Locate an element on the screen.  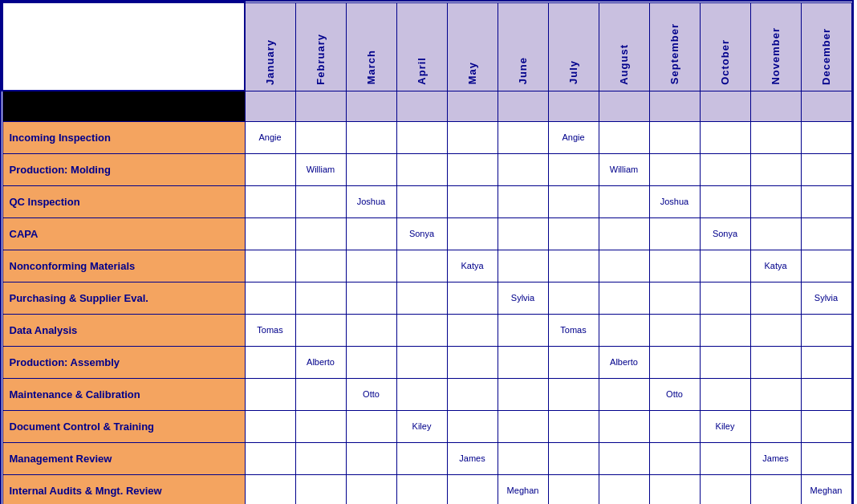
process-row: Management ReviewJamesJames is located at coordinates (427, 458).